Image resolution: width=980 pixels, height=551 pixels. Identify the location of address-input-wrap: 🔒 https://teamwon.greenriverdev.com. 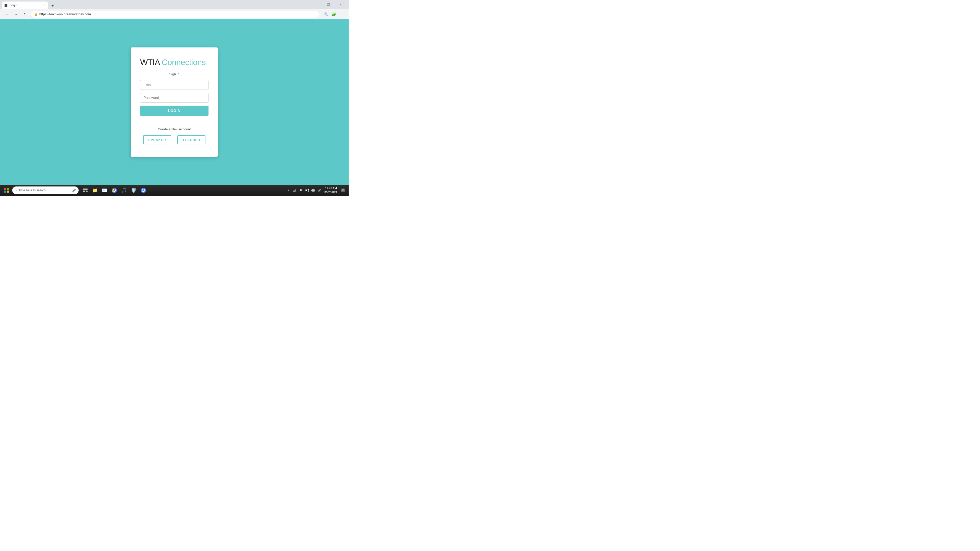
(175, 14).